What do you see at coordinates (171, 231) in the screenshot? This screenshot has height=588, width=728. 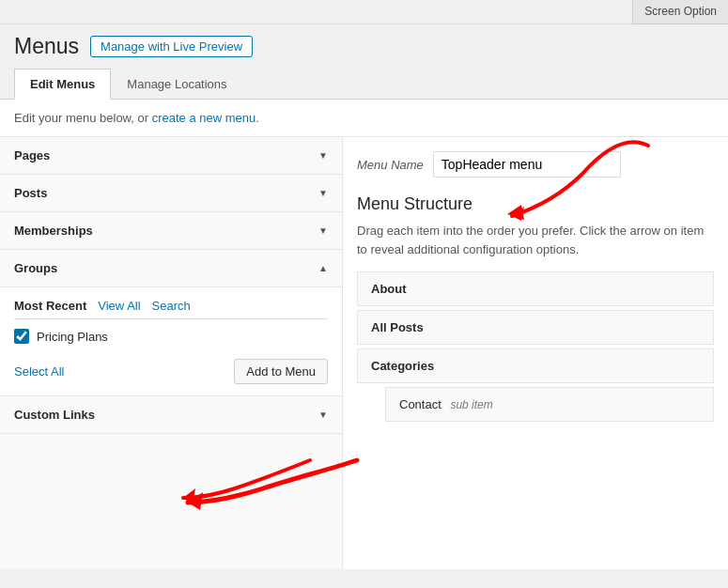 I see `accordion-memberships-header: Memberships ▼` at bounding box center [171, 231].